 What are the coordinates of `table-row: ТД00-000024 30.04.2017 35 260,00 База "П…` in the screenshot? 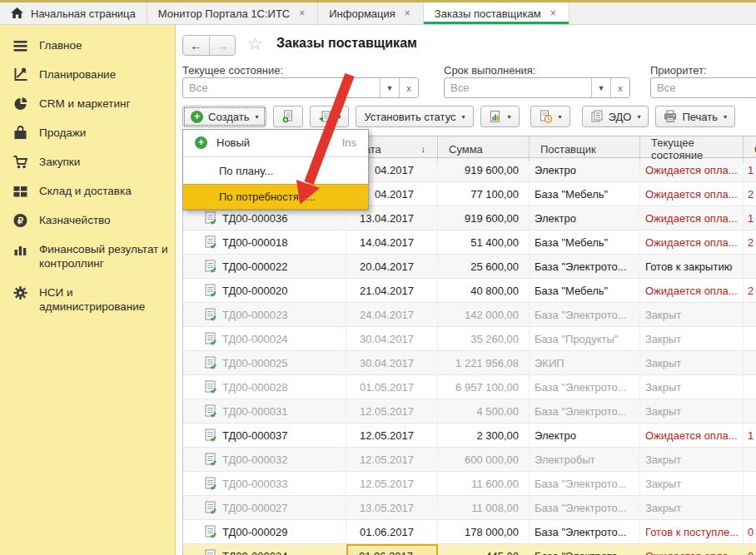 It's located at (470, 339).